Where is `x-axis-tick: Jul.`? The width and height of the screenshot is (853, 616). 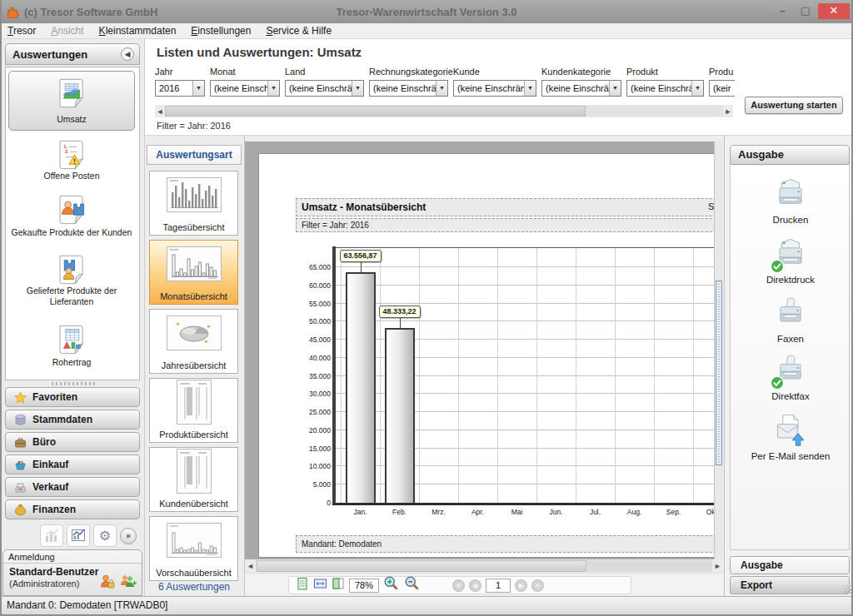 x-axis-tick: Jul. is located at coordinates (595, 512).